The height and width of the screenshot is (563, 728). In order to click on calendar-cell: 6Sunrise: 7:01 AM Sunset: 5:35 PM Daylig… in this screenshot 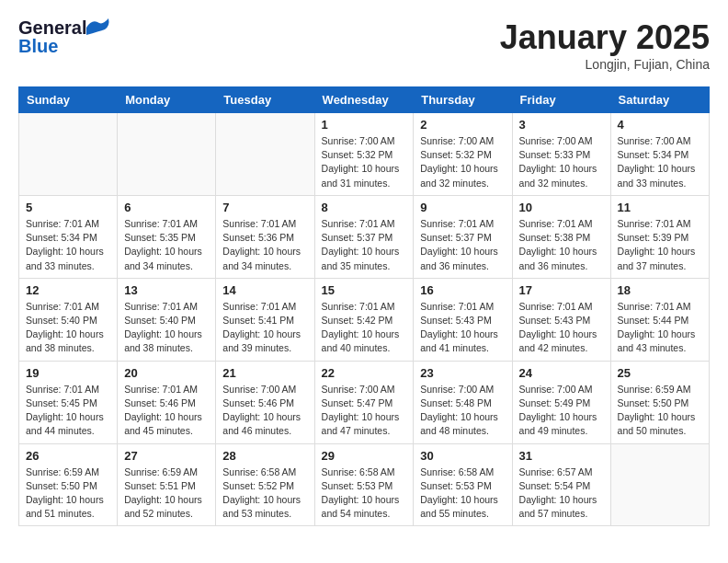, I will do `click(167, 236)`.